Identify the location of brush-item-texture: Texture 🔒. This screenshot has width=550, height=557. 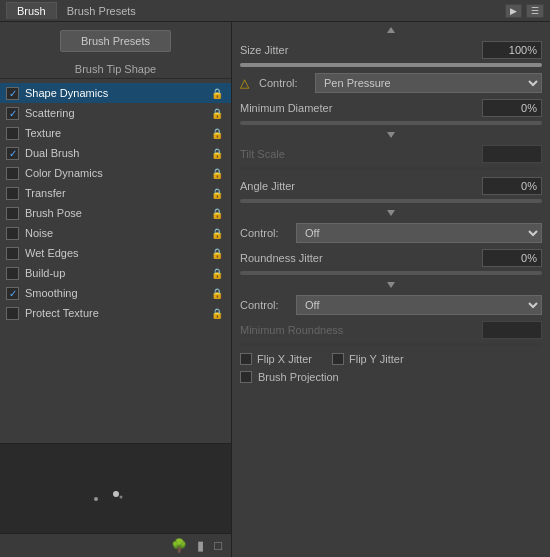
(116, 133).